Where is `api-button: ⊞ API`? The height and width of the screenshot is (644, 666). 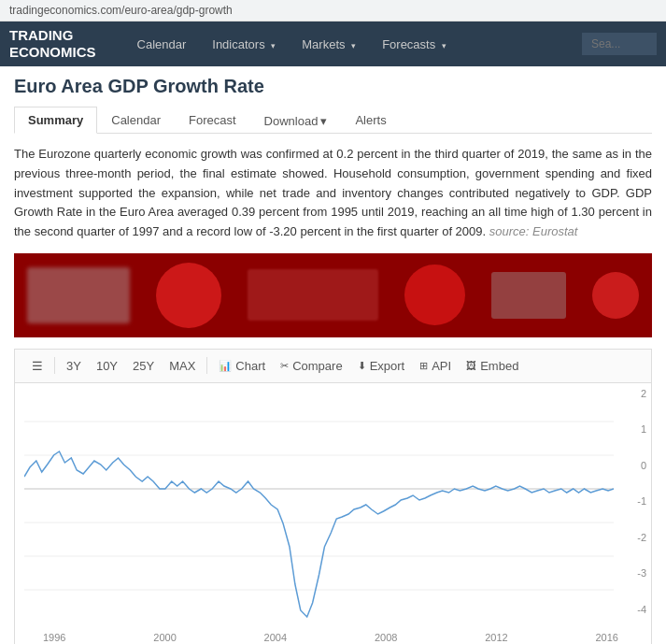
api-button: ⊞ API is located at coordinates (435, 366).